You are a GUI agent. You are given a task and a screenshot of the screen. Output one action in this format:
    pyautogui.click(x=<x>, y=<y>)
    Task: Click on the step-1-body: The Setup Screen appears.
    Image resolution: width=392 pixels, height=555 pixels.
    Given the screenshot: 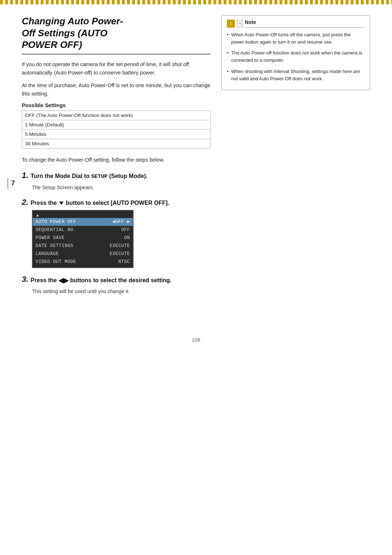 What is the action you would take?
    pyautogui.click(x=121, y=187)
    